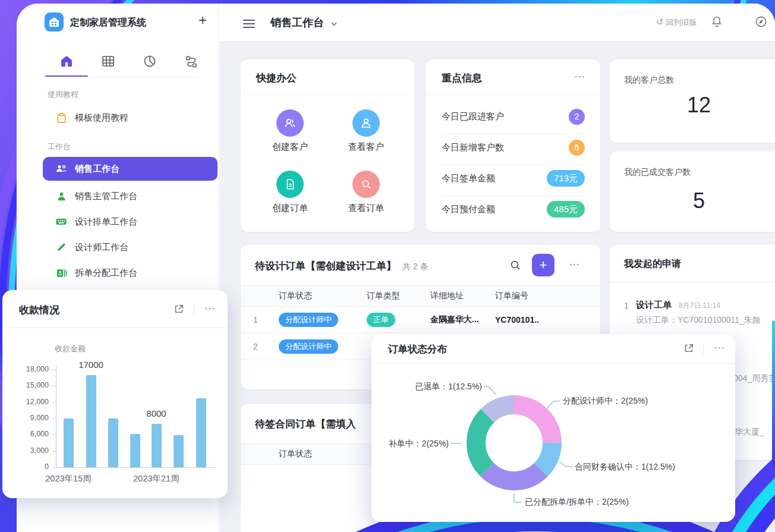 This screenshot has width=775, height=532. I want to click on notification-bell-icon, so click(717, 22).